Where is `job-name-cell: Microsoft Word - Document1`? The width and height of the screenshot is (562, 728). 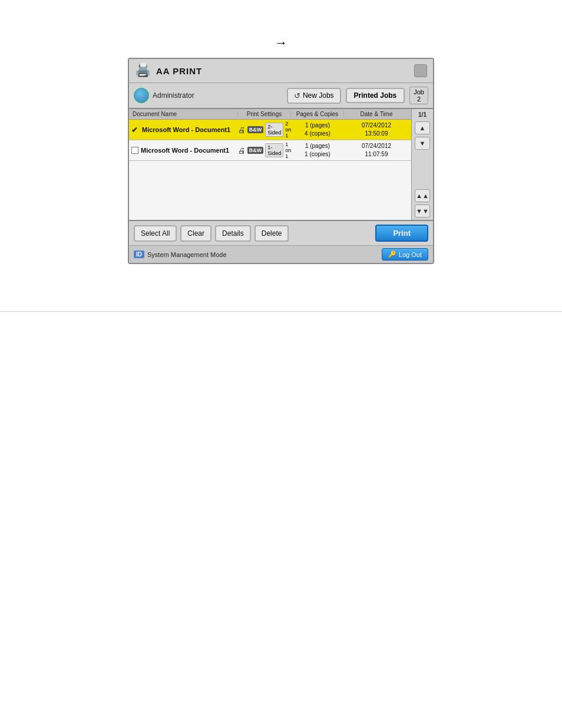 job-name-cell: Microsoft Word - Document1 is located at coordinates (185, 150).